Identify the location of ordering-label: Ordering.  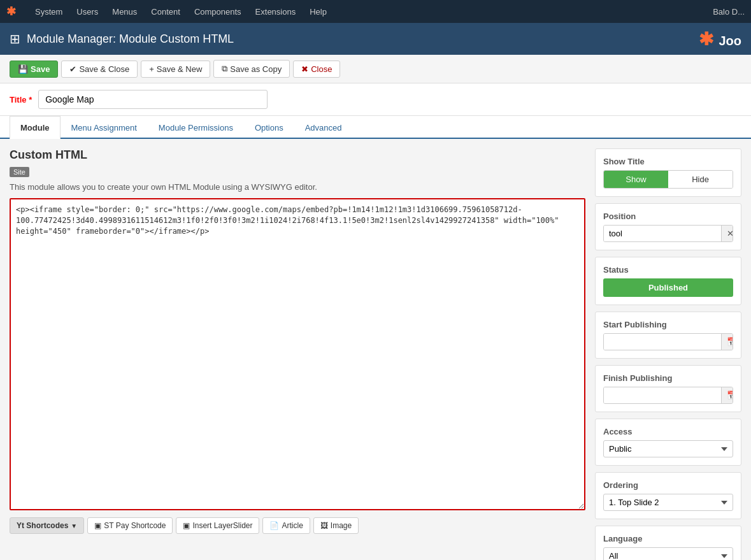
(668, 485).